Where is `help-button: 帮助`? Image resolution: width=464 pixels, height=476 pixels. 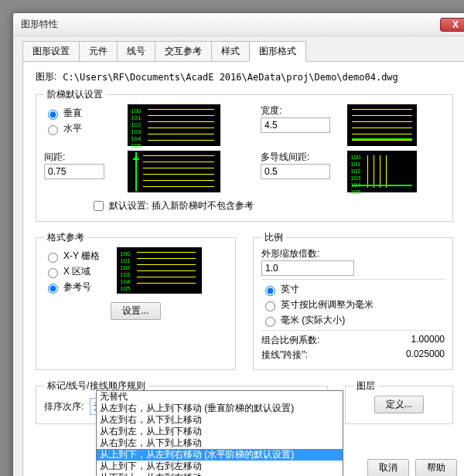 help-button: 帮助 is located at coordinates (436, 468).